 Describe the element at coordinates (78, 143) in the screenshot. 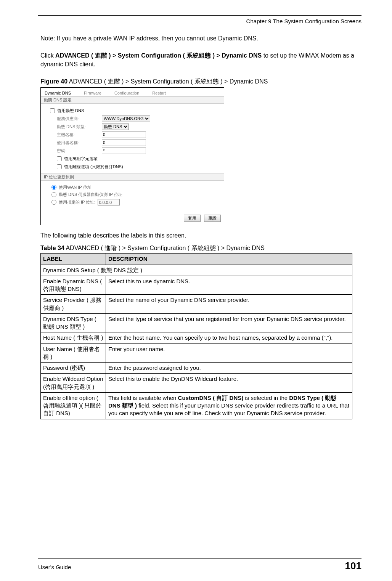

I see `label-user: 使用者名稱:` at that location.